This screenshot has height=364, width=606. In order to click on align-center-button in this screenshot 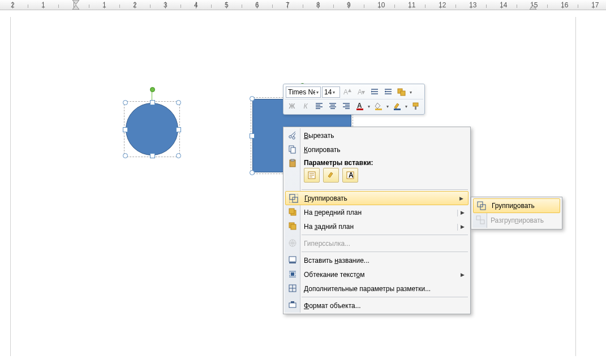, I will do `click(333, 106)`.